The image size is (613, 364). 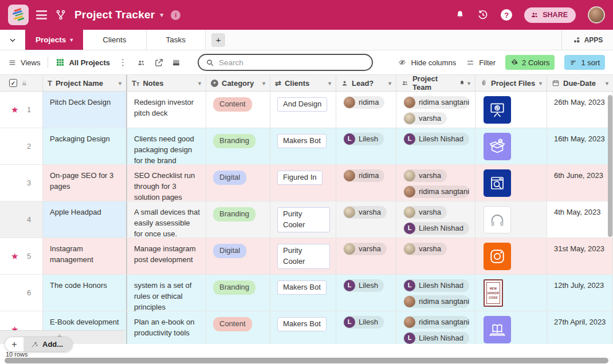 I want to click on cell-due-date: 6th June, 2023, so click(x=580, y=183).